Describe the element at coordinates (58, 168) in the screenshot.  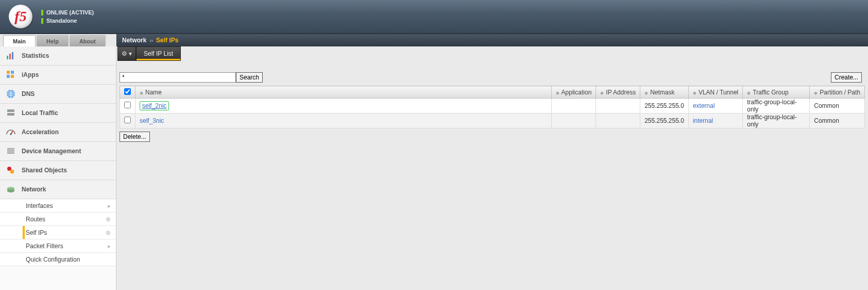
I see `sidebar: Statistics iApps DNS Local Traffic Accel` at that location.